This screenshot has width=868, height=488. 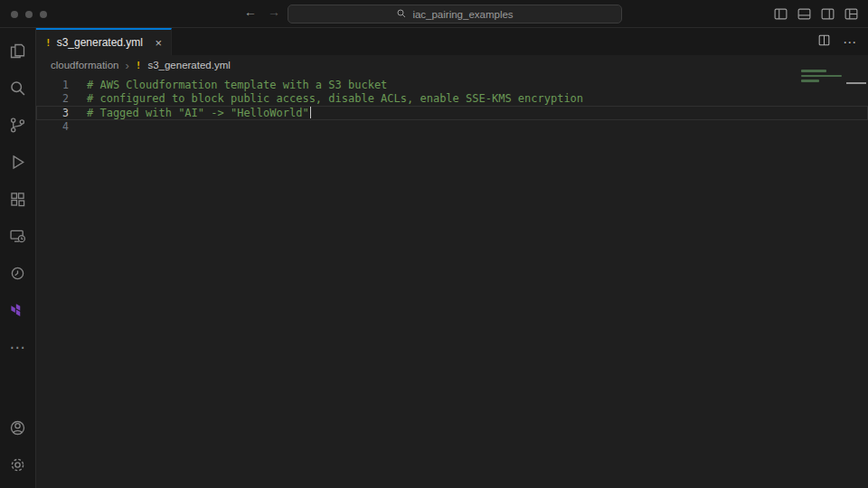 What do you see at coordinates (843, 42) in the screenshot?
I see `editor-actions: ⋯` at bounding box center [843, 42].